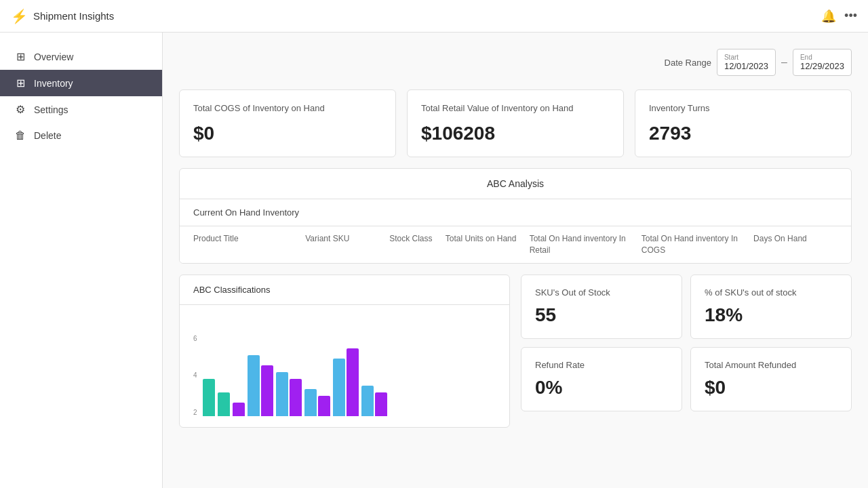 The image size is (868, 488). Describe the element at coordinates (795, 245) in the screenshot. I see `col-days-on-hand: Days On Hand` at that location.